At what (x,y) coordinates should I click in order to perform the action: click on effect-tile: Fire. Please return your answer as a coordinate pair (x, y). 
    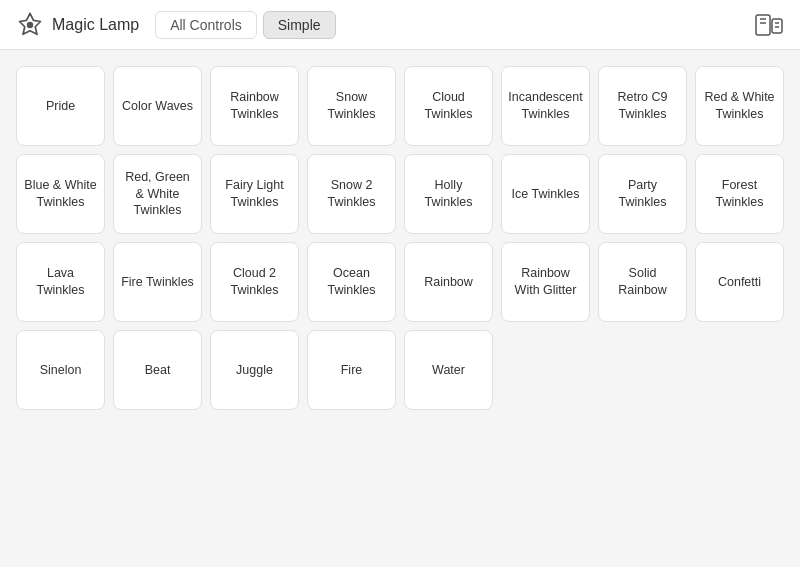
    Looking at the image, I should click on (352, 370).